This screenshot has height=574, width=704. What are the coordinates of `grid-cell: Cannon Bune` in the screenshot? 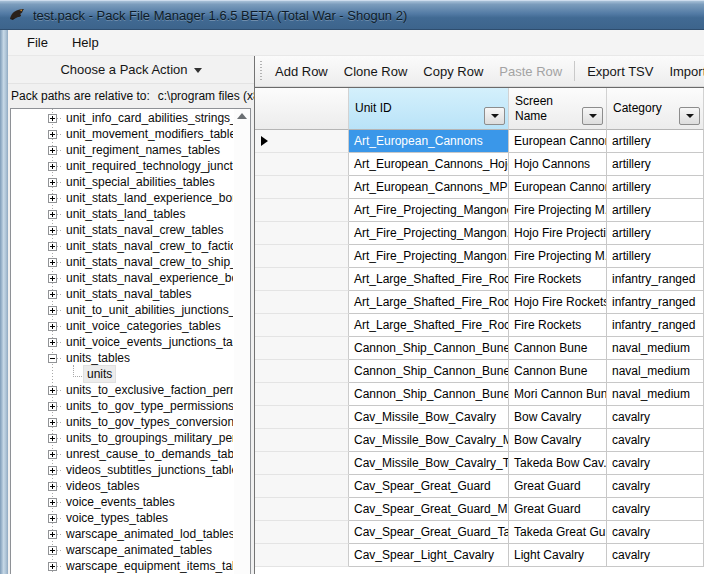 It's located at (558, 372).